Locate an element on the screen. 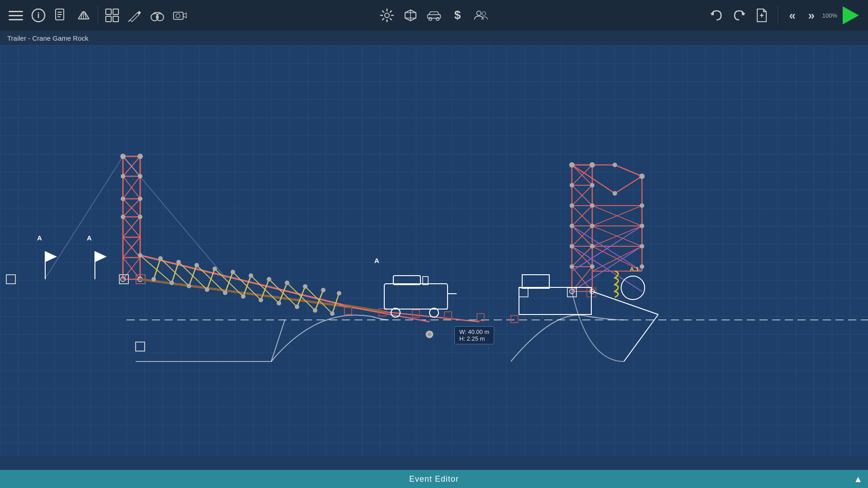 This screenshot has height=488, width=868. zoom-label: 100% is located at coordinates (830, 15).